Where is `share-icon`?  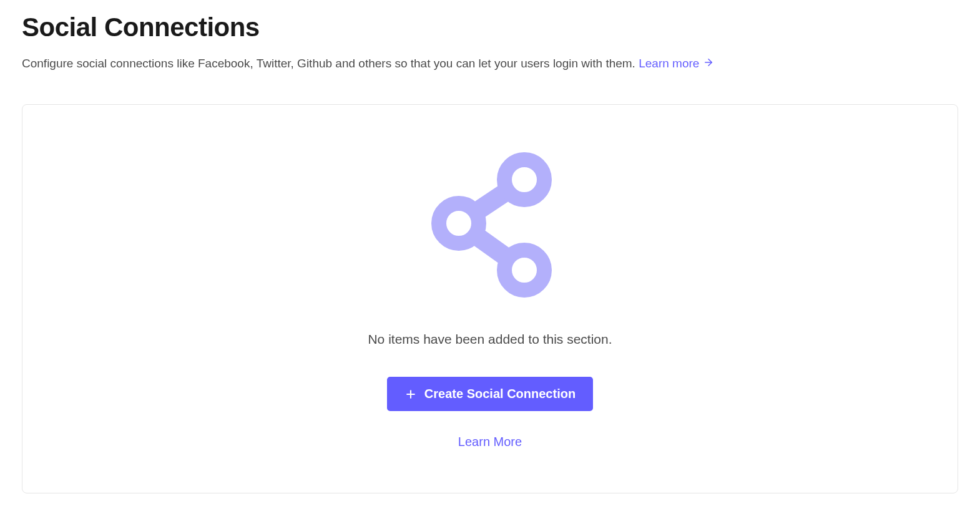
share-icon is located at coordinates (490, 225).